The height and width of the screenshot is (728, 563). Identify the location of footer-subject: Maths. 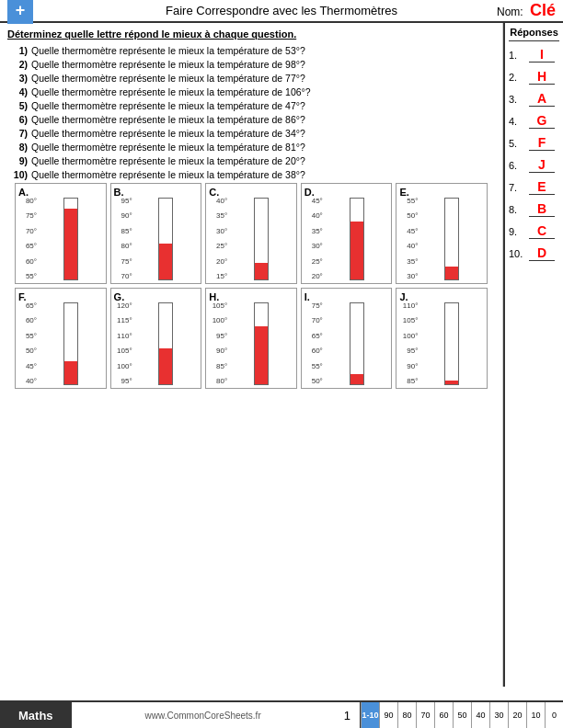
(36, 715).